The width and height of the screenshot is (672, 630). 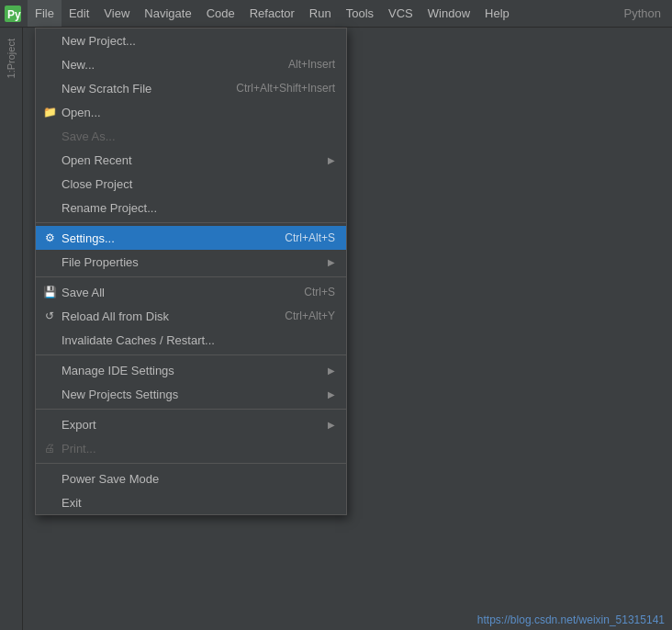 What do you see at coordinates (331, 160) in the screenshot?
I see `open-recent-arrow-icon: ▶` at bounding box center [331, 160].